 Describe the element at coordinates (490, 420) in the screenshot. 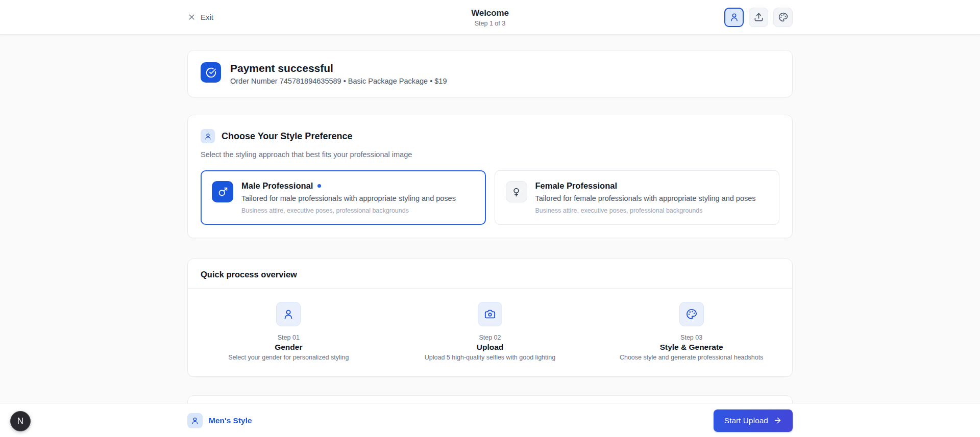

I see `bottom-action-bar: Men's Style Start Upload` at that location.